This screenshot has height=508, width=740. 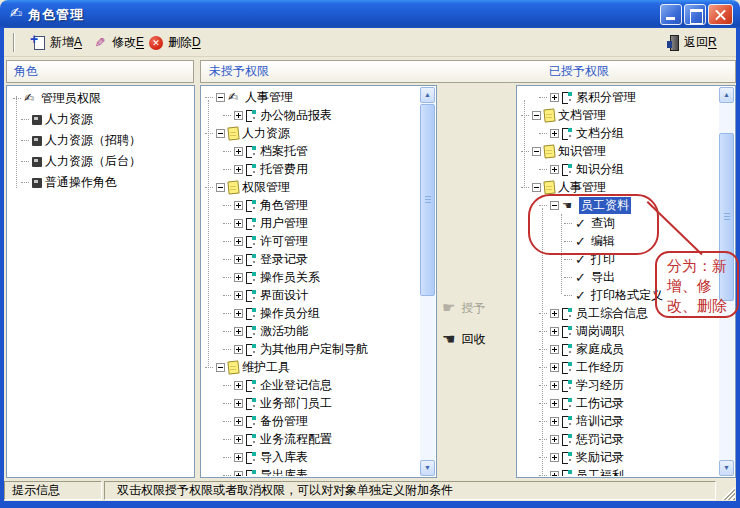 I want to click on back-button: 返回R, so click(x=692, y=42).